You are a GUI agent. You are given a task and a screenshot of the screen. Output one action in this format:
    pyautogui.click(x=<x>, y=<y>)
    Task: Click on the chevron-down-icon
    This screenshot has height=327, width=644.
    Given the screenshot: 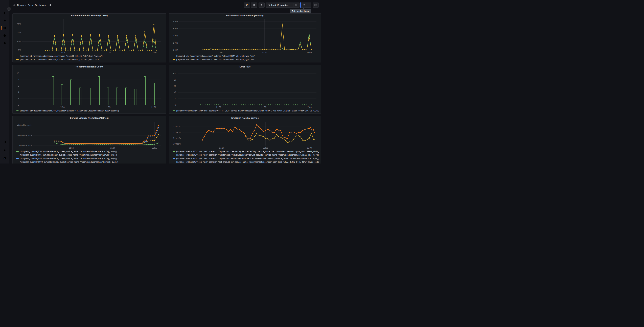 What is the action you would take?
    pyautogui.click(x=309, y=5)
    